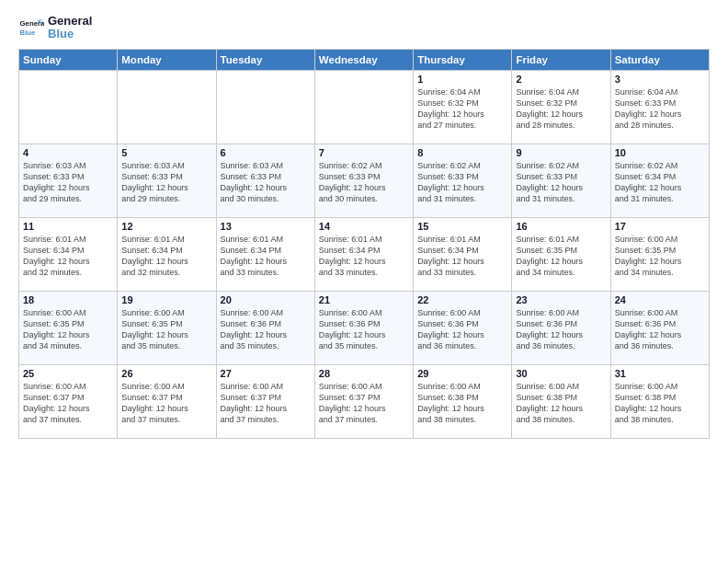 The height and width of the screenshot is (563, 728). I want to click on day-info: Sunrise: 6:01 AM Sunset: 6:35 PM Dayligh…, so click(561, 256).